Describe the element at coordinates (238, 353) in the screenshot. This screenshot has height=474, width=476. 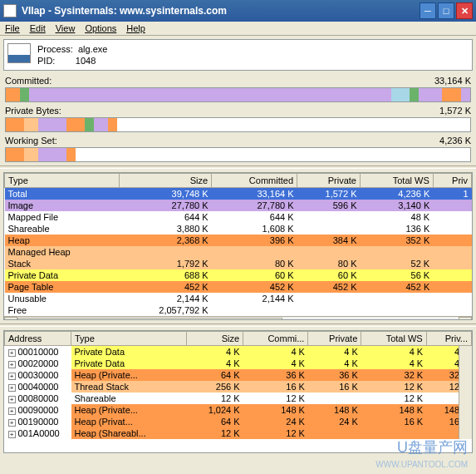
I see `table-row: +00010000Private Data4 K4 K4 K4 K4 K` at that location.